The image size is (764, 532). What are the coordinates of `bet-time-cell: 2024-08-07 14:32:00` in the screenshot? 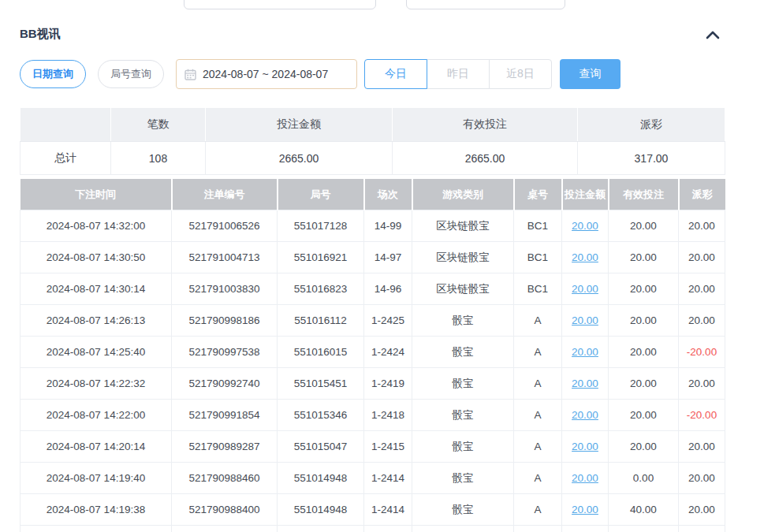 It's located at (96, 226).